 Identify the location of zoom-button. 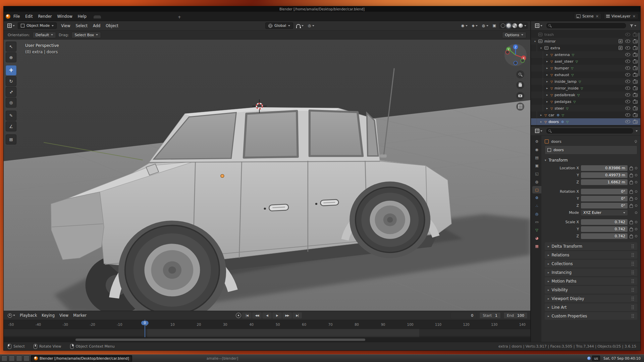
(520, 74).